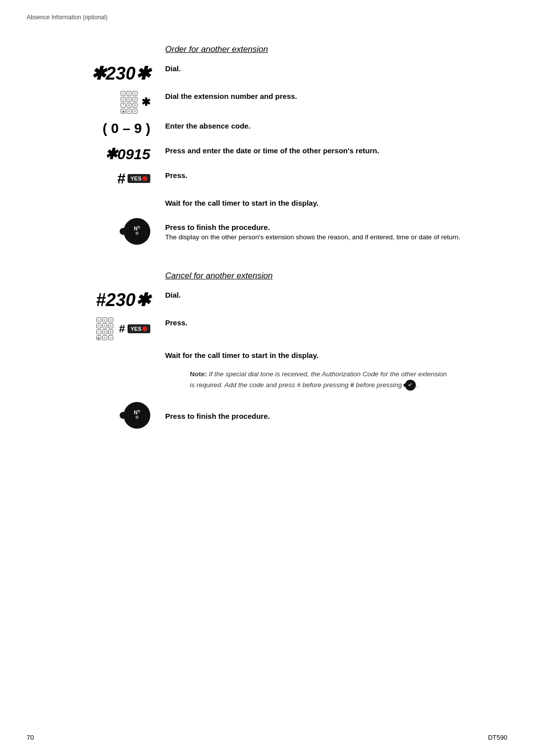 This screenshot has height=756, width=534. What do you see at coordinates (318, 380) in the screenshot?
I see `note-block: Note: If the special dial tone is receiv…` at bounding box center [318, 380].